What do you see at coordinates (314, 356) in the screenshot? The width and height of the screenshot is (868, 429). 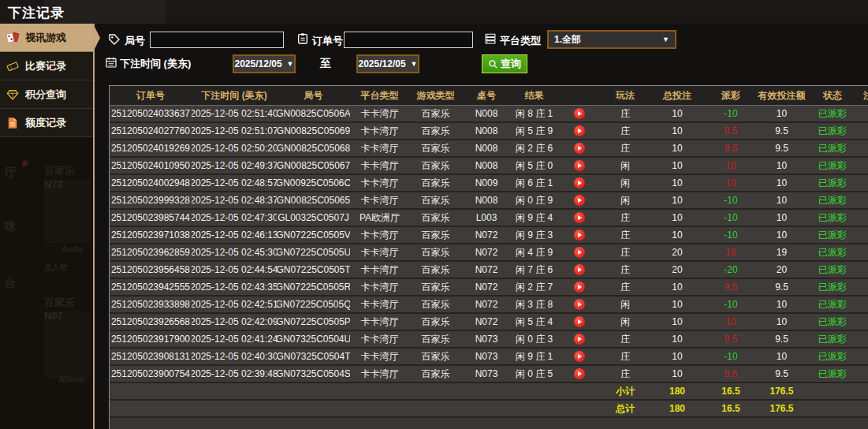 I see `cell-game-no: GN07325C0504T` at bounding box center [314, 356].